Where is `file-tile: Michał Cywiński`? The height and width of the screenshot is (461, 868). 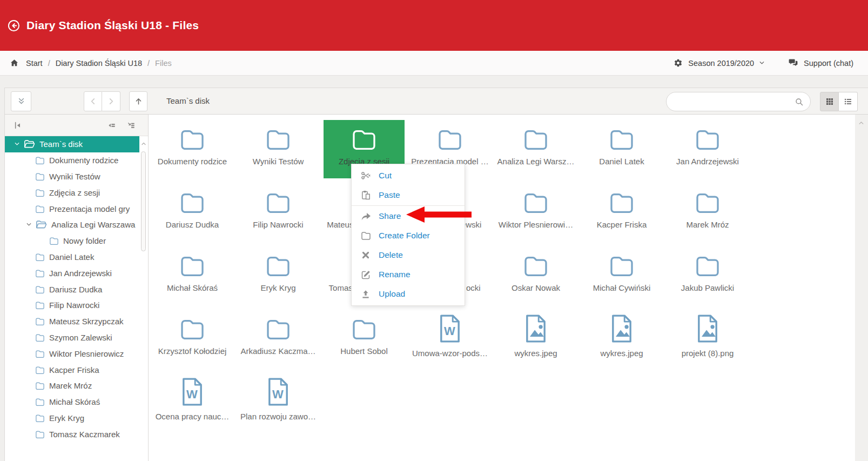
file-tile: Michał Cywiński is located at coordinates (622, 276).